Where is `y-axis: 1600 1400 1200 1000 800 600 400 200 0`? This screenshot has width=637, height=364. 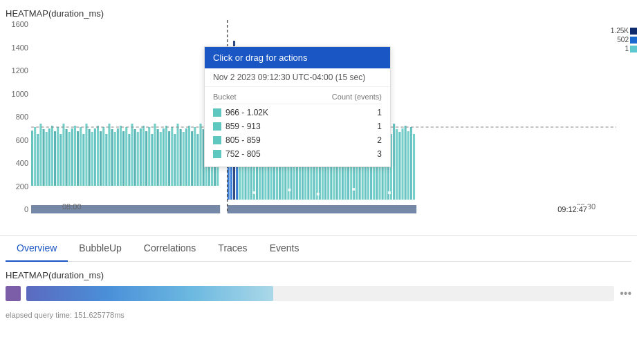 y-axis: 1600 1400 1200 1000 800 600 400 200 0 is located at coordinates (15, 124).